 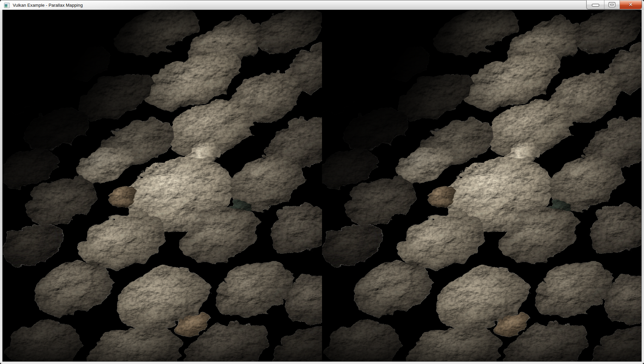 I want to click on close-button: ✕, so click(x=631, y=5).